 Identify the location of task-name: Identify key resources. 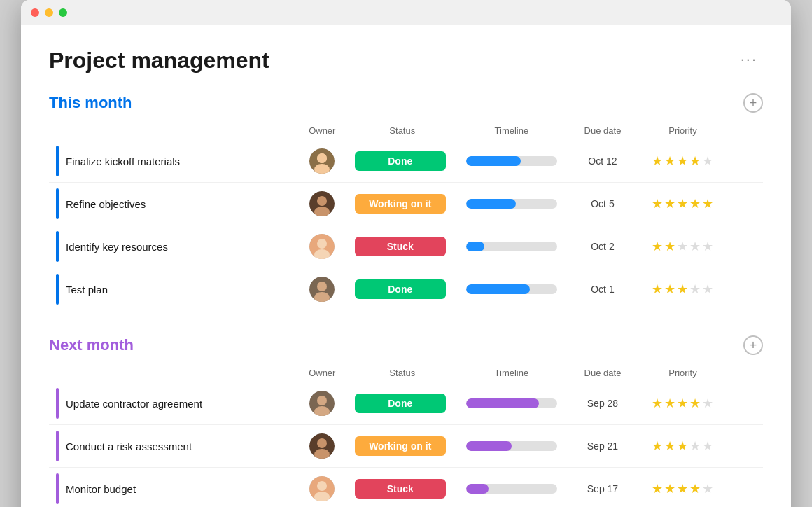
(117, 246).